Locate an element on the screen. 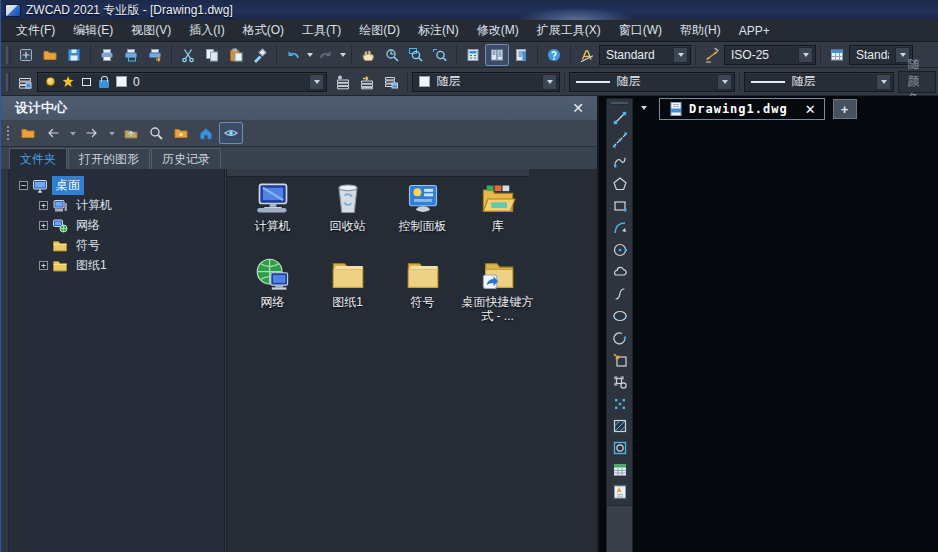 The width and height of the screenshot is (938, 552). line-button is located at coordinates (620, 118).